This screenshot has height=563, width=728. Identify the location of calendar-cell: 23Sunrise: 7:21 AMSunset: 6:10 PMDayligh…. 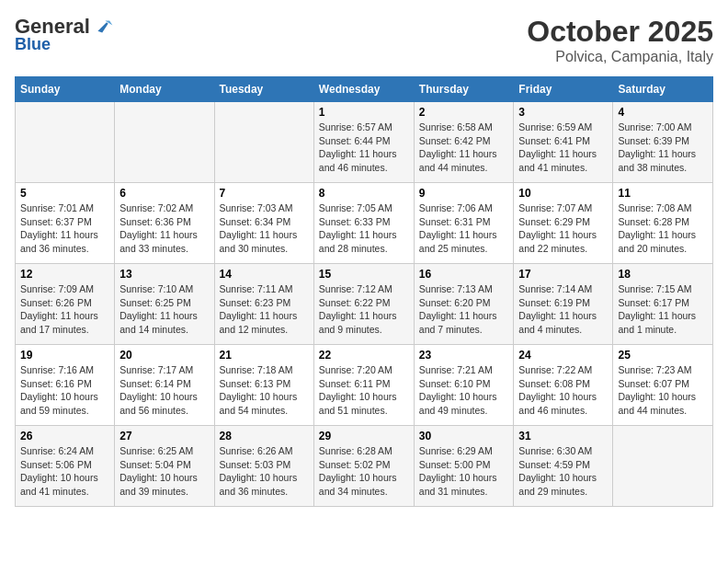
(463, 385).